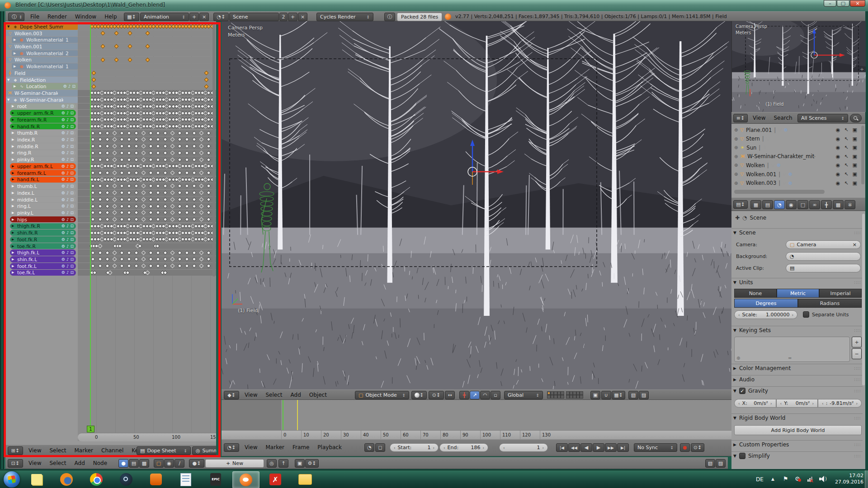 Image resolution: width=868 pixels, height=488 pixels. I want to click on gravity-field-2: ‹:-9.81m/s²›, so click(840, 403).